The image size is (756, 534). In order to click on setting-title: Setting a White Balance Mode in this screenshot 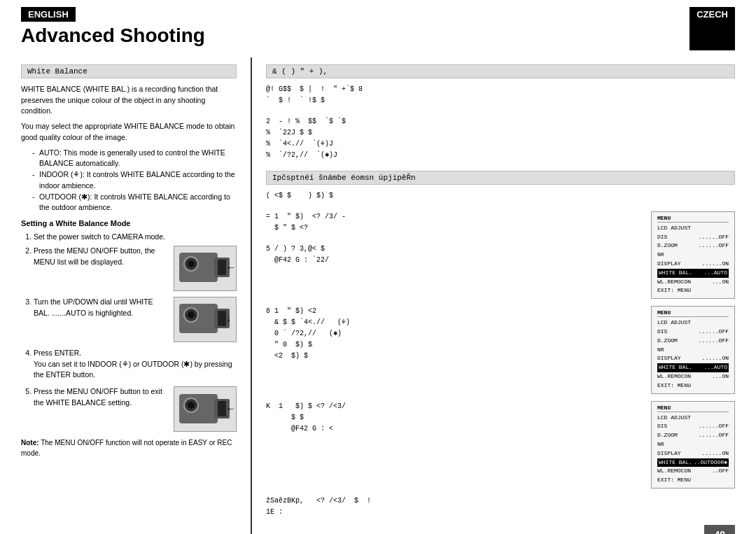, I will do `click(129, 223)`.